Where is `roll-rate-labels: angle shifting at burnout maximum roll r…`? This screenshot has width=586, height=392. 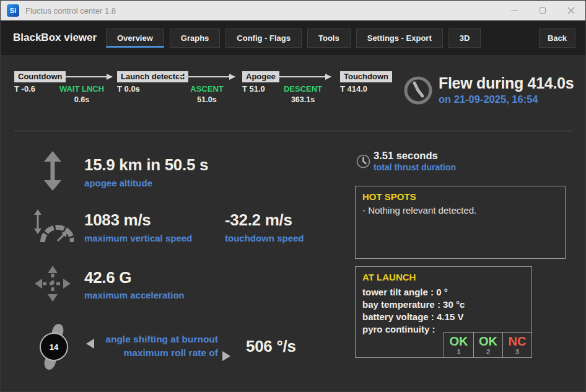
roll-rate-labels: angle shifting at burnout maximum roll r… is located at coordinates (157, 346).